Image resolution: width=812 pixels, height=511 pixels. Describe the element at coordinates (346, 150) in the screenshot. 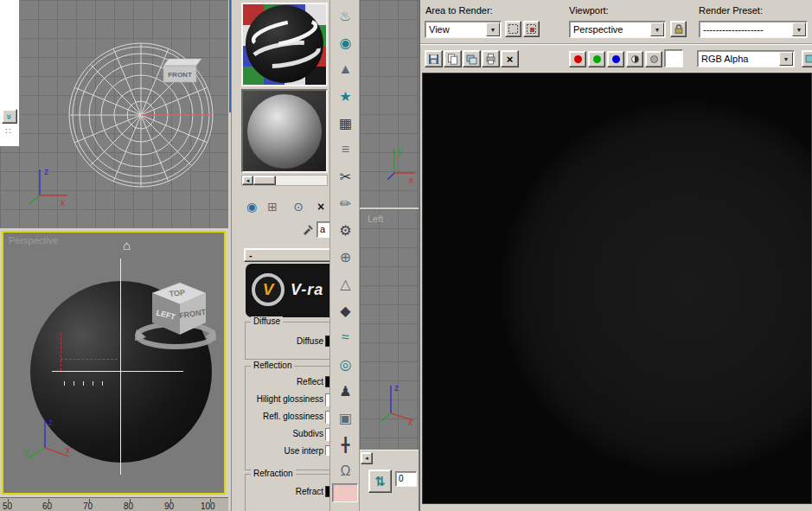

I see `toolstrip-stack-icon: ≡` at that location.